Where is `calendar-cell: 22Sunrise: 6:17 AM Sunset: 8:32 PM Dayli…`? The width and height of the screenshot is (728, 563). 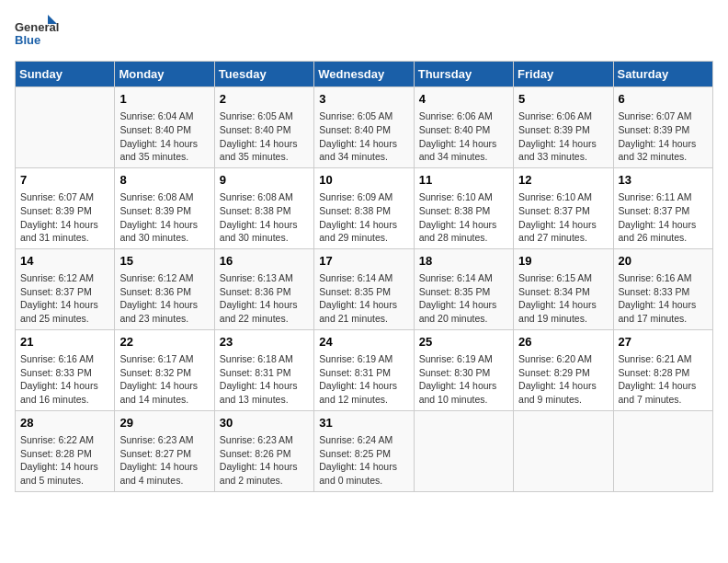
calendar-cell: 22Sunrise: 6:17 AM Sunset: 8:32 PM Dayli… is located at coordinates (165, 370).